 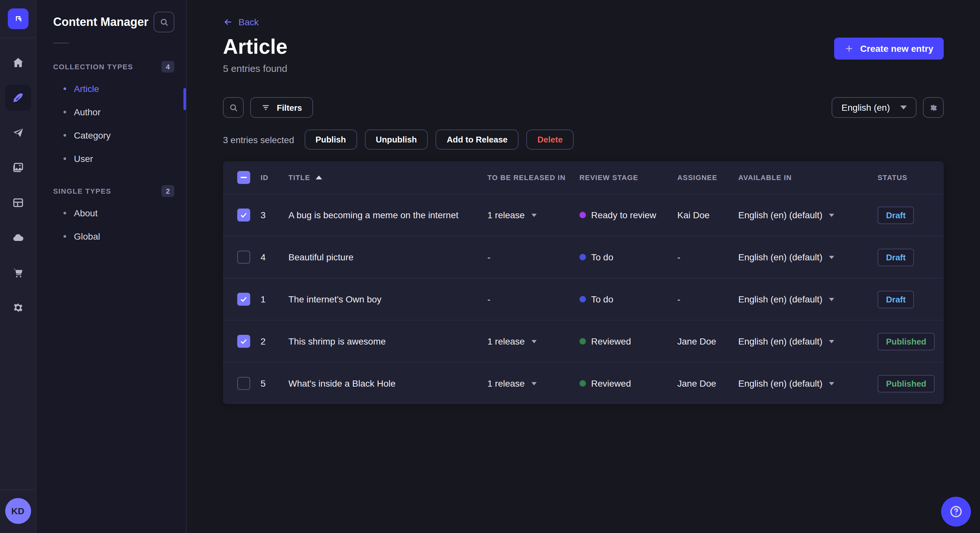 I want to click on locale-select: English (en), so click(x=874, y=108).